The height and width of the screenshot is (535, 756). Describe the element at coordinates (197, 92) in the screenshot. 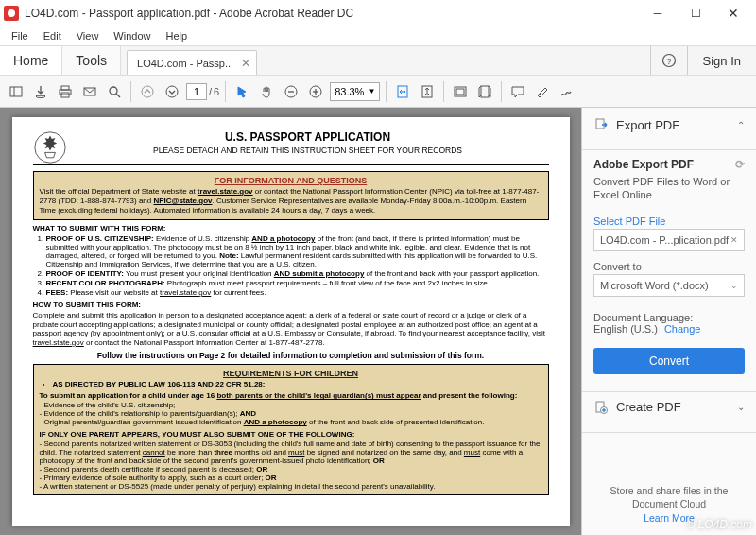

I see `page-number-input` at that location.